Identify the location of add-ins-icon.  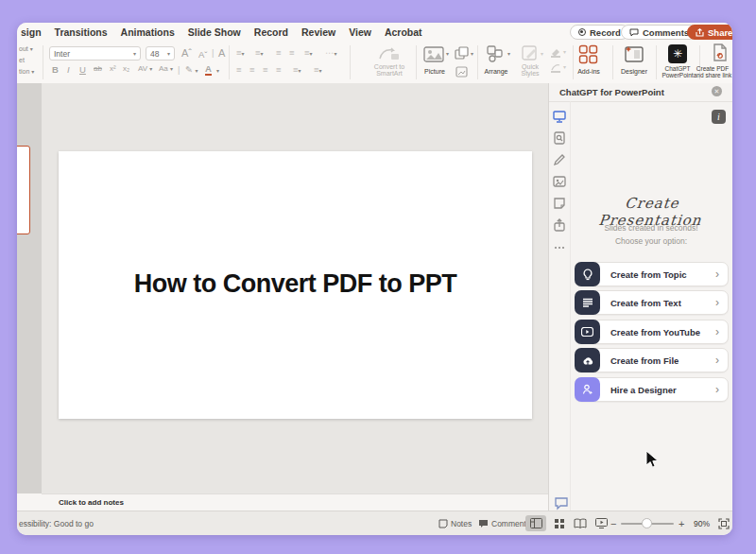
(588, 55).